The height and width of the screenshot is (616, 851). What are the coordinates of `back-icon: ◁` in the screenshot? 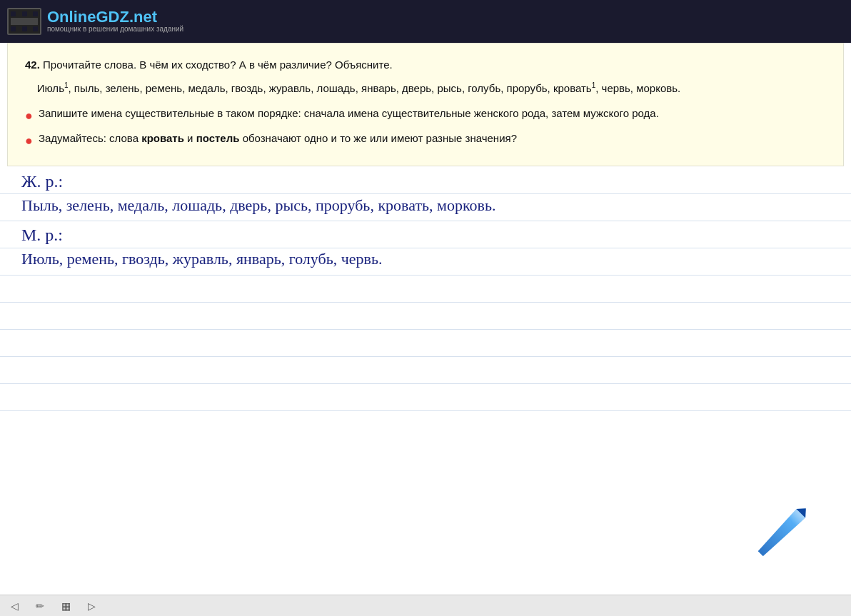 It's located at (14, 606).